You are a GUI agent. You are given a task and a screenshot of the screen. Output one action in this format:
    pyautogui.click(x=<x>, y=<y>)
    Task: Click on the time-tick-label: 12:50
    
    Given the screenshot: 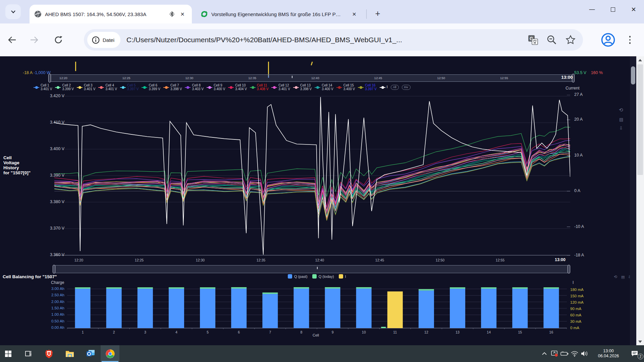 What is the action you would take?
    pyautogui.click(x=440, y=260)
    